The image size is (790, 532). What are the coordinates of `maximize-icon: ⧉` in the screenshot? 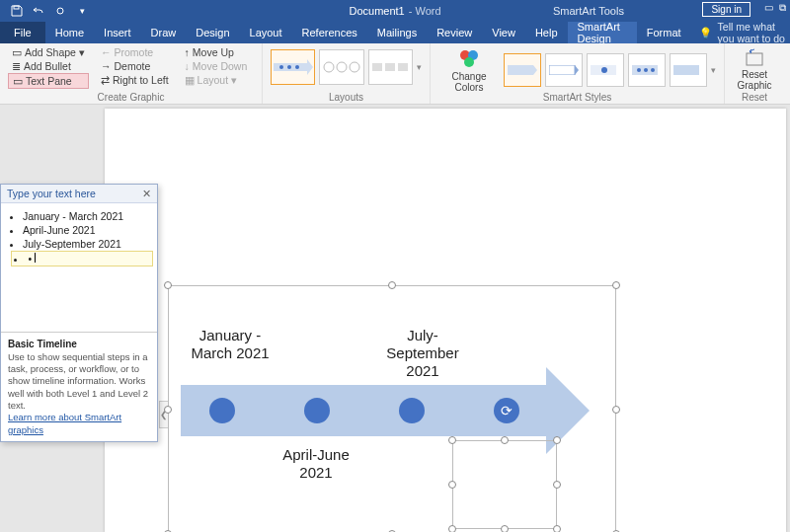 It's located at (782, 8).